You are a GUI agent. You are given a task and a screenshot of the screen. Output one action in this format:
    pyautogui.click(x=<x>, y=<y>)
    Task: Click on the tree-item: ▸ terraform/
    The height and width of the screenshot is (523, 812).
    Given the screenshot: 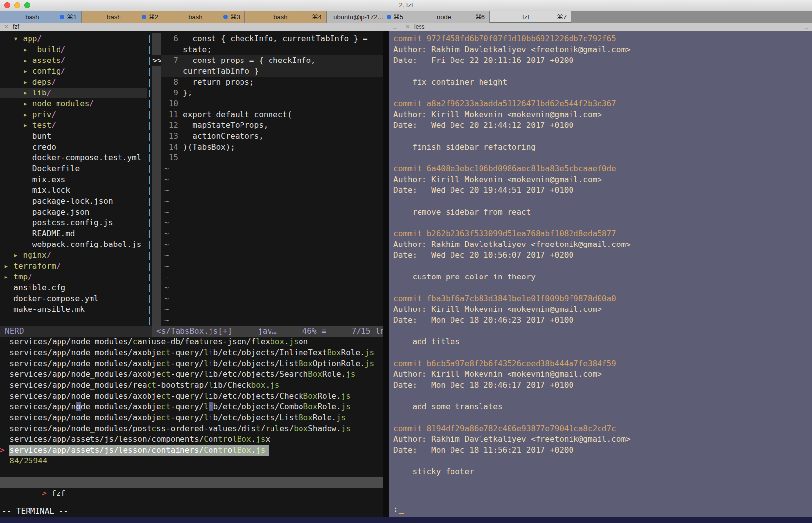 What is the action you would take?
    pyautogui.click(x=73, y=266)
    